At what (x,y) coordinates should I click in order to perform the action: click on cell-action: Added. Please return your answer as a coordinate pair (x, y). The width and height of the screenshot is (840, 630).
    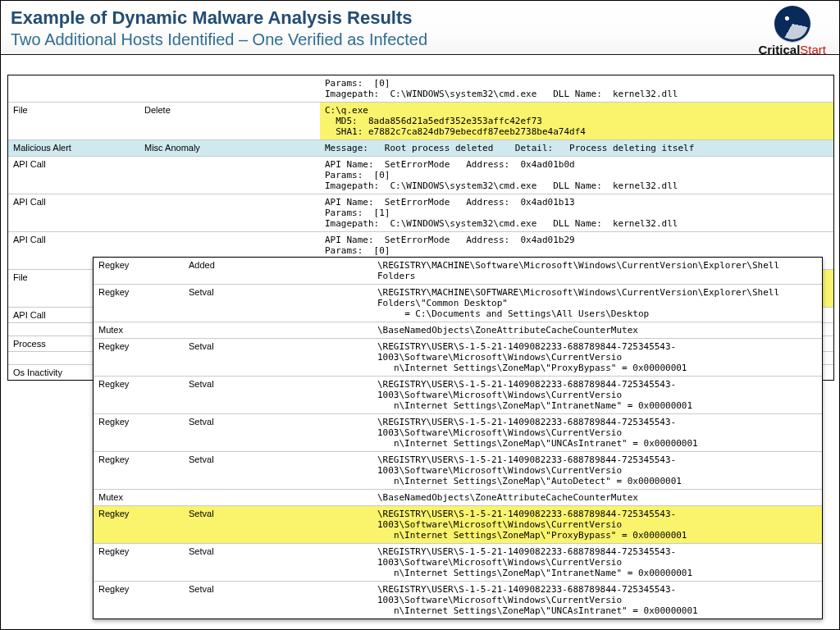
    Looking at the image, I should click on (278, 271).